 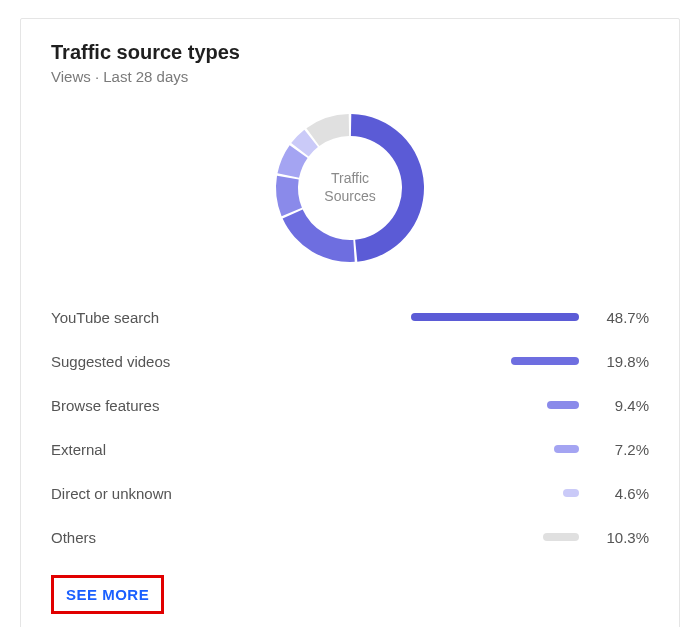 I want to click on card-subtitle: Views · Last 28 days, so click(x=350, y=76).